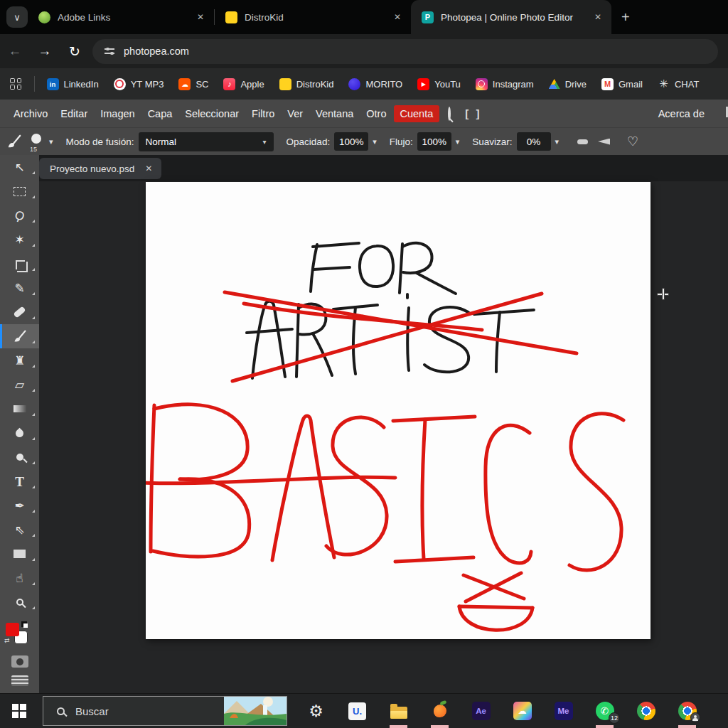  Describe the element at coordinates (663, 294) in the screenshot. I see `crosshair-cursor` at that location.